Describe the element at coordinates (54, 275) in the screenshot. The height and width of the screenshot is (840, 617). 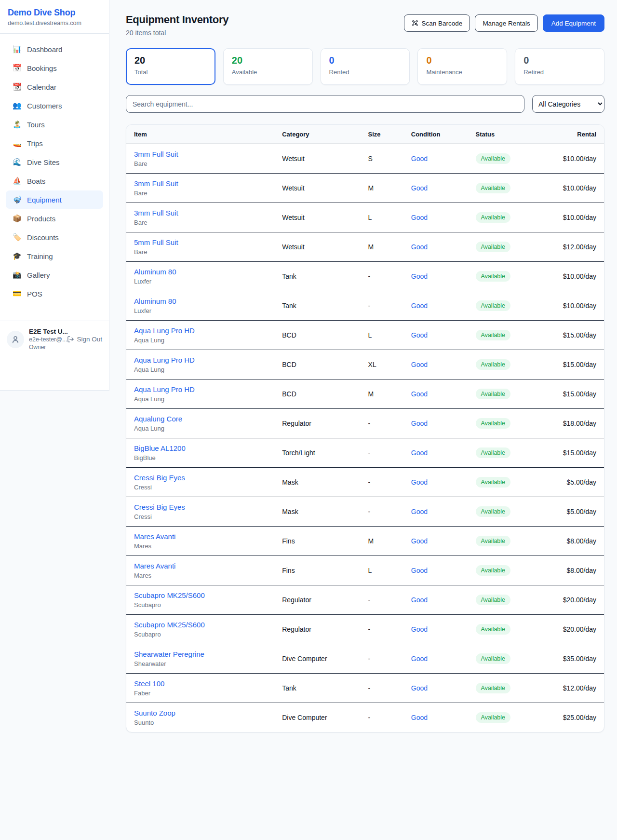
I see `sidebar-item-gallery: 📸Gallery` at that location.